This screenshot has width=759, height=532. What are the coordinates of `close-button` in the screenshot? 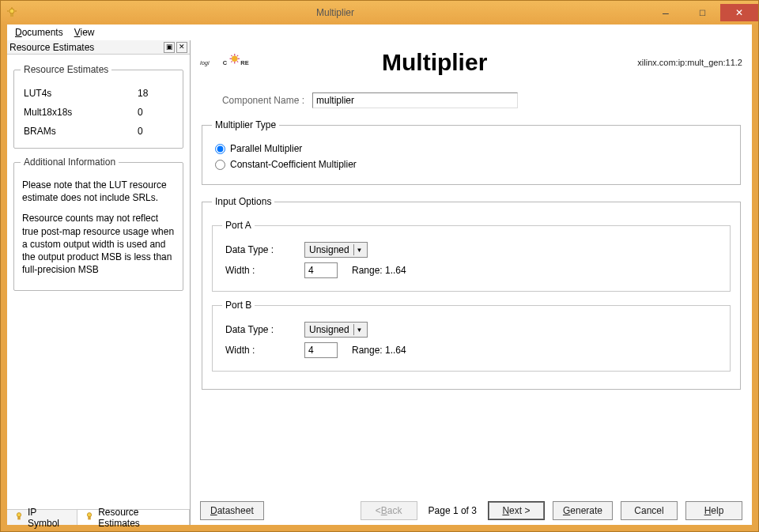 It's located at (739, 13).